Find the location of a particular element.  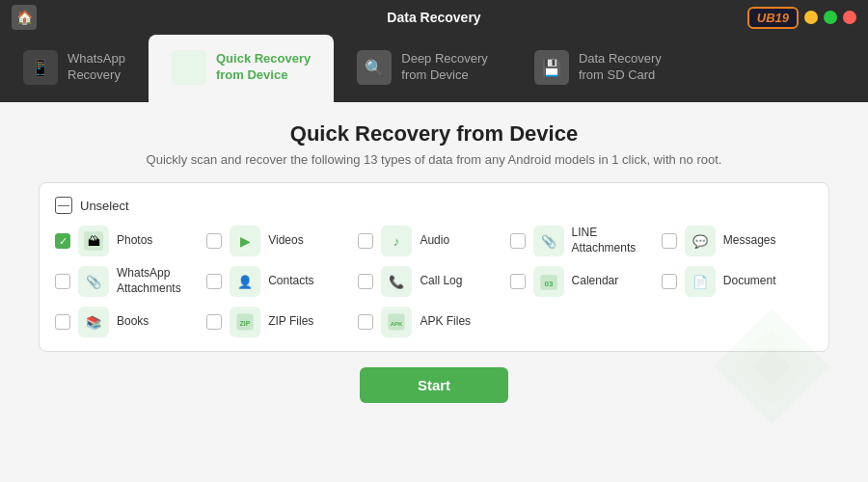

calllog-icon-wrap: 📞 is located at coordinates (396, 281).